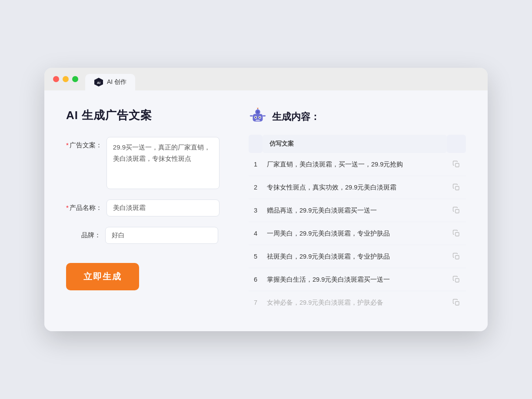 The width and height of the screenshot is (532, 399). I want to click on close-button, so click(56, 79).